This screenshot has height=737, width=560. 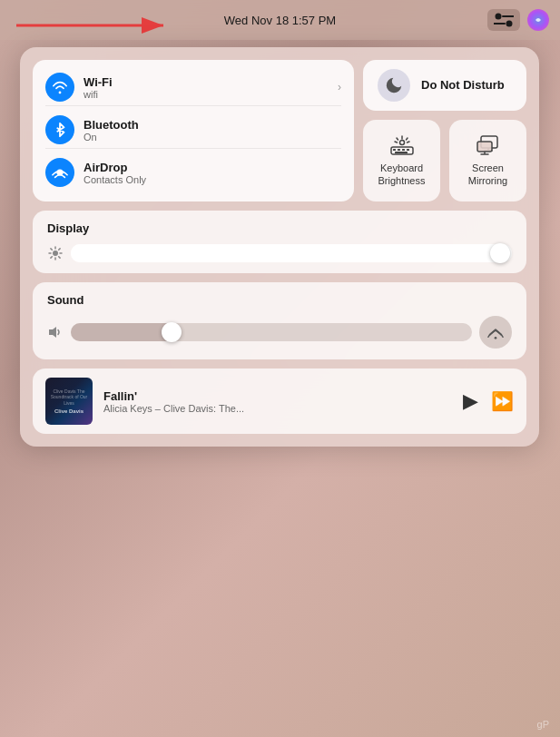 I want to click on album-art: Clive Davis The Soundtrack of Our Lives …, so click(x=69, y=401).